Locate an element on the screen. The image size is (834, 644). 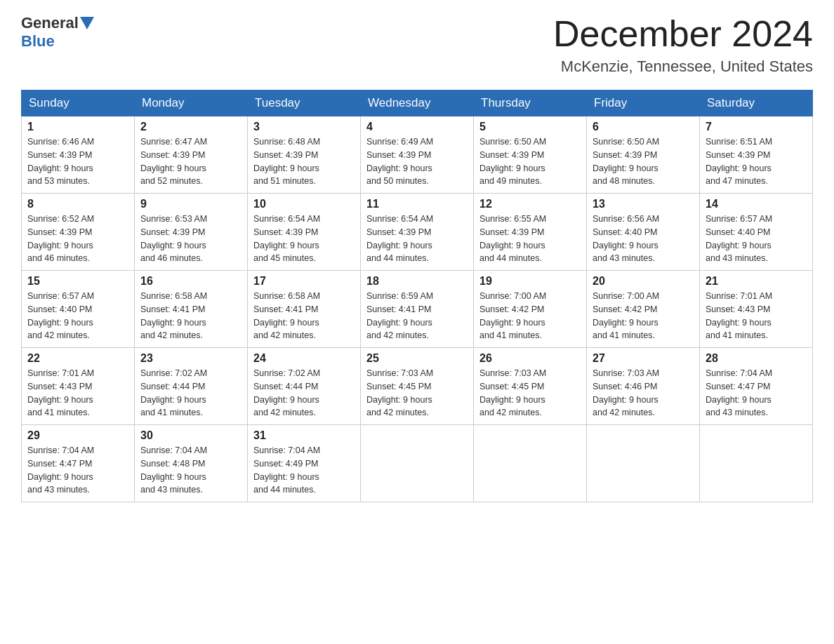
logo-triangle-icon is located at coordinates (87, 23).